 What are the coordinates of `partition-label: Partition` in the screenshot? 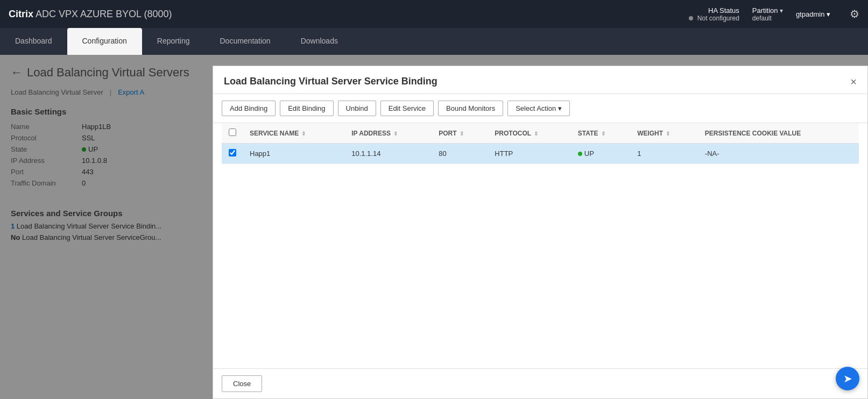 It's located at (765, 11).